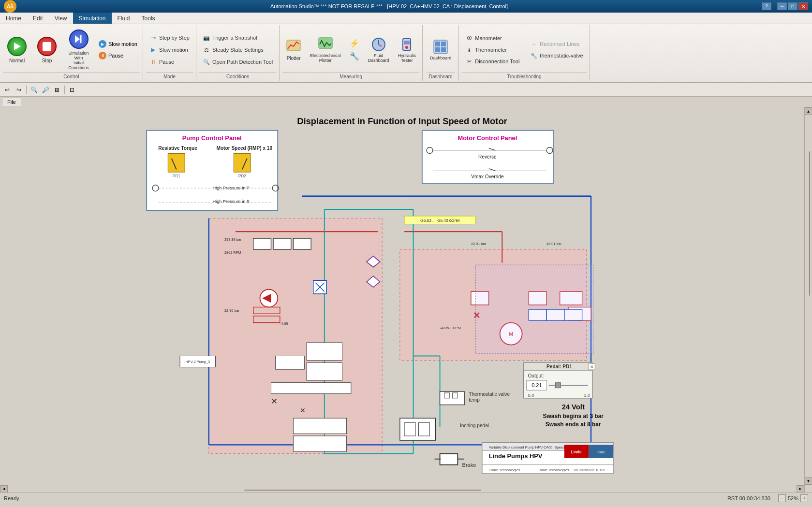 The image size is (812, 507). What do you see at coordinates (325, 50) in the screenshot?
I see `electrotechnical-button: ElectrotechnicalPlotter` at bounding box center [325, 50].